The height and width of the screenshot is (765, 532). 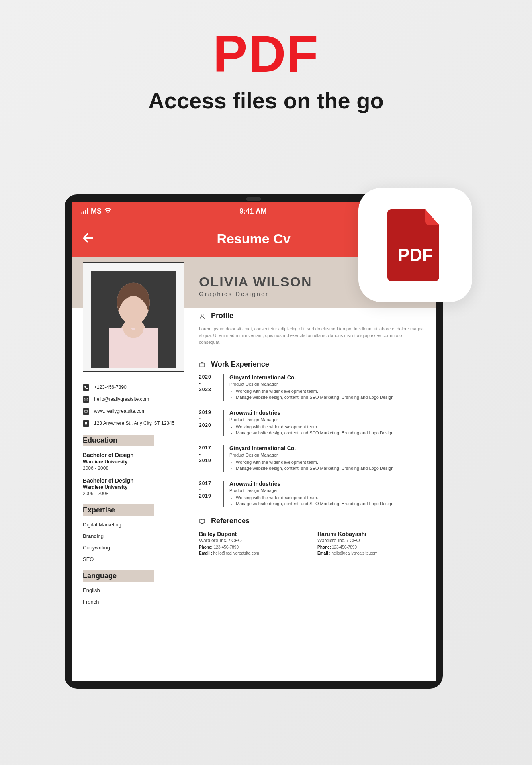 What do you see at coordinates (110, 387) in the screenshot?
I see `contact-phone-value: +123-456-7890` at bounding box center [110, 387].